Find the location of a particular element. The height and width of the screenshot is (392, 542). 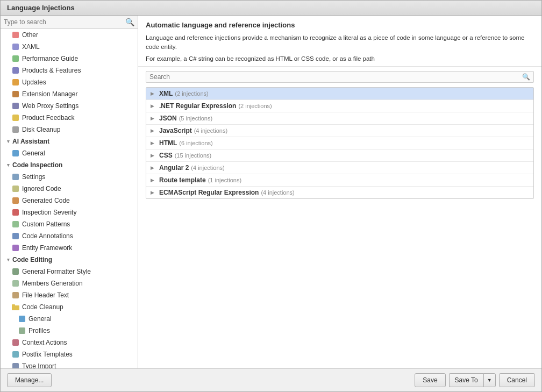

sidebar-item-formatter: General Formatter Style is located at coordinates (69, 272).